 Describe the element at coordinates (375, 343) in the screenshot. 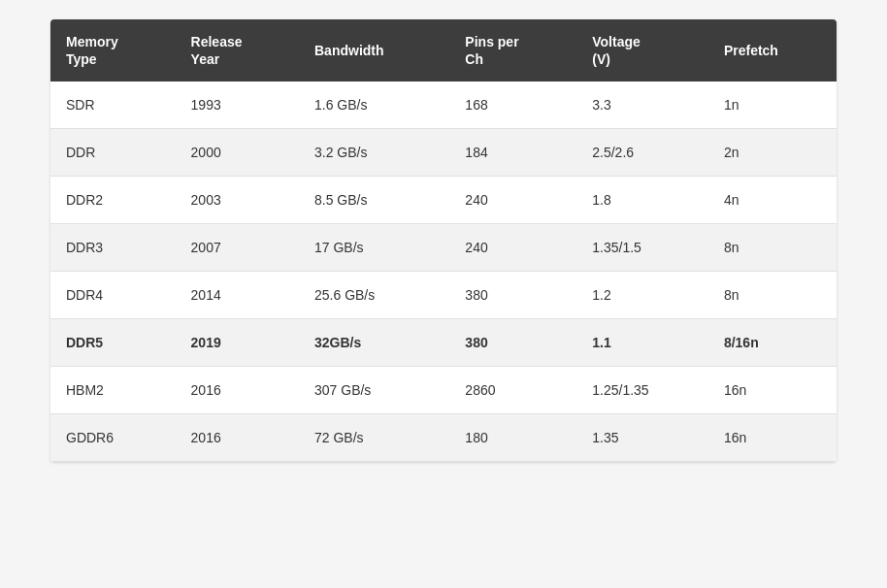

I see `cell-bandwidth: 32GB/s` at that location.